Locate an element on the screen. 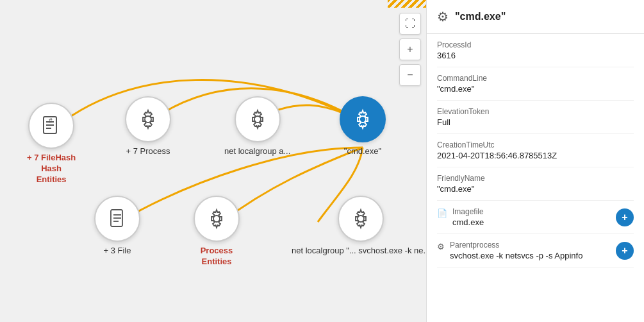 Image resolution: width=644 pixels, height=322 pixels. node-file: + 3 File is located at coordinates (117, 226).